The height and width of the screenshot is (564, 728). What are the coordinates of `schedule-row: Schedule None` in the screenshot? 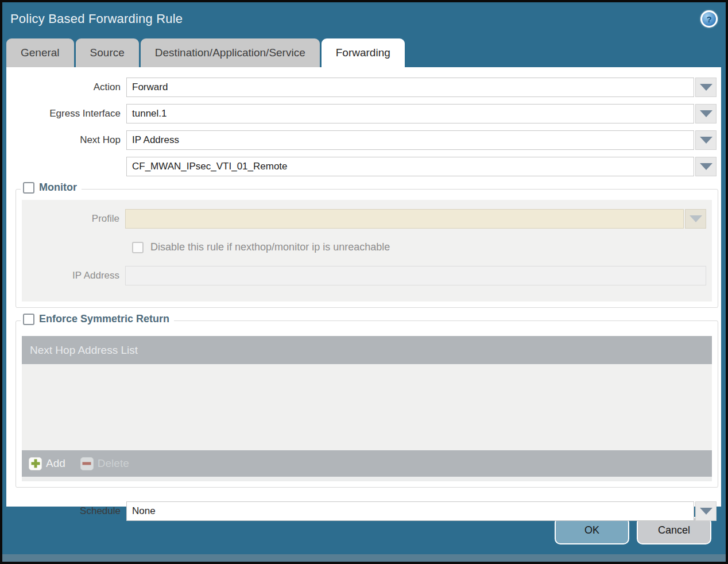 It's located at (362, 511).